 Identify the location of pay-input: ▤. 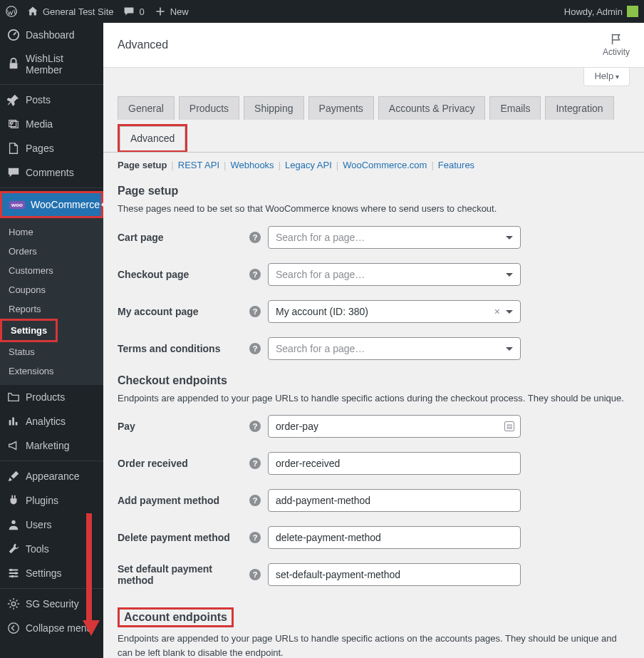
(395, 426).